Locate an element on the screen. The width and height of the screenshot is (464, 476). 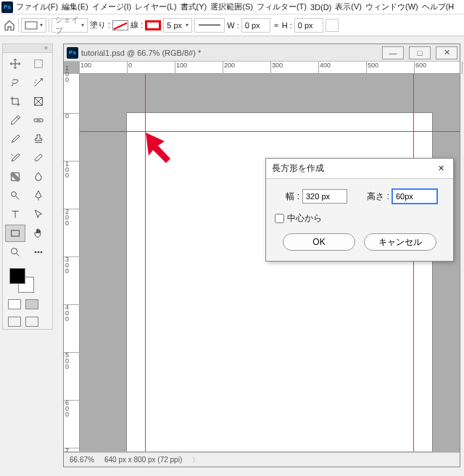
dodge-tool is located at coordinates (15, 196).